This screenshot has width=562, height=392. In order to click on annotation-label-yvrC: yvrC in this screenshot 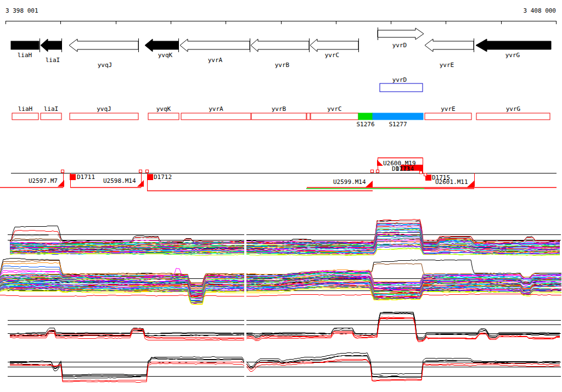, I will do `click(335, 109)`.